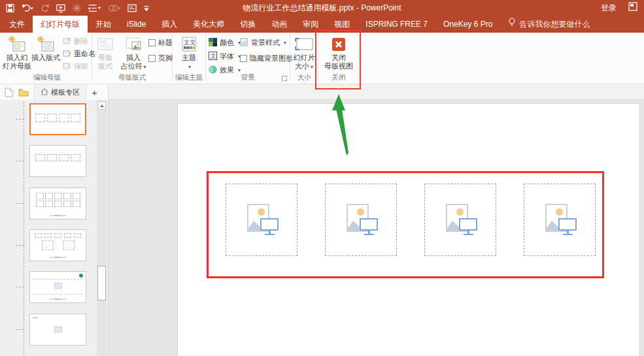  What do you see at coordinates (24, 93) in the screenshot?
I see `open-folder-icon` at bounding box center [24, 93].